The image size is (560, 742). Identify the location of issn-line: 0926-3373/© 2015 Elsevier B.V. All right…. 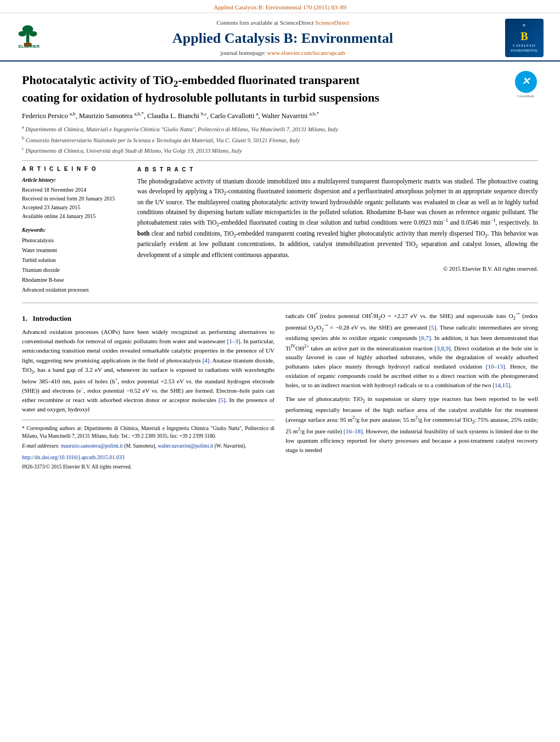
(148, 467).